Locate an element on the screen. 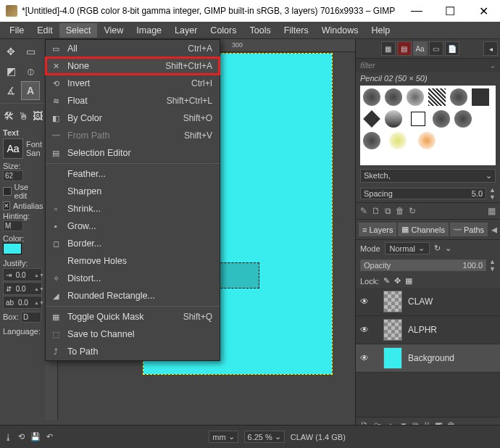 The width and height of the screenshot is (500, 448). menu-windows: Windows is located at coordinates (341, 30).